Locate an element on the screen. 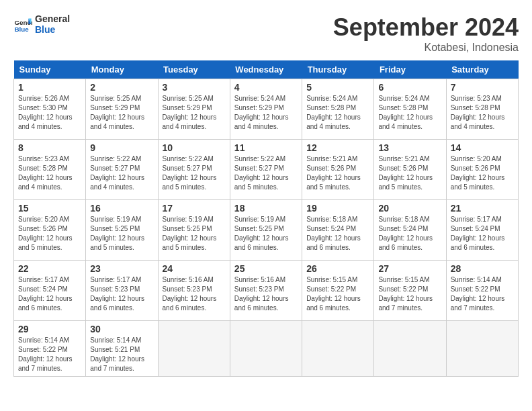  calendar-day-6: 6Sunrise: 5:24 AM Sunset: 5:28 PM Daylig… is located at coordinates (410, 109).